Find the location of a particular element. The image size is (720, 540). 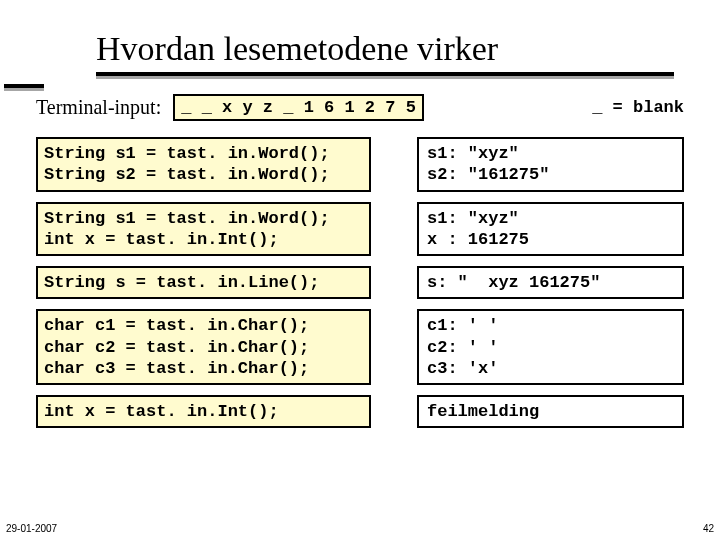

terminal-input-label: Terminal-input: is located at coordinates (98, 108).